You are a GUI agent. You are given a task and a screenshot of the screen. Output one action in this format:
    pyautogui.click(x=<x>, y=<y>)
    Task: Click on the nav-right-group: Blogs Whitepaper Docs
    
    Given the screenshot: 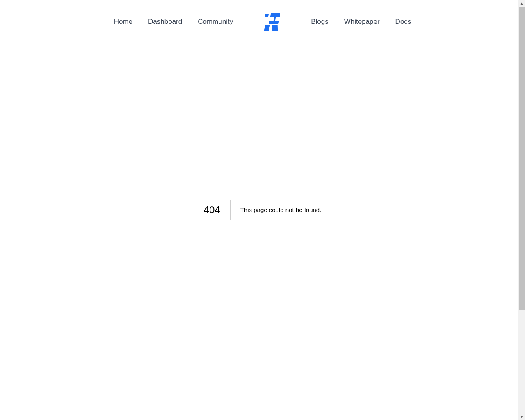 What is the action you would take?
    pyautogui.click(x=361, y=22)
    